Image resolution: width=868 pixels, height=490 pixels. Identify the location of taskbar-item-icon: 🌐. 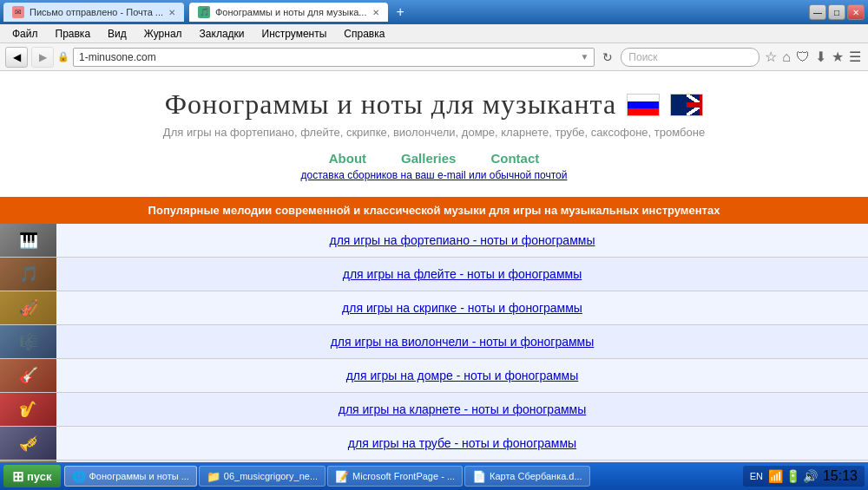
(79, 477).